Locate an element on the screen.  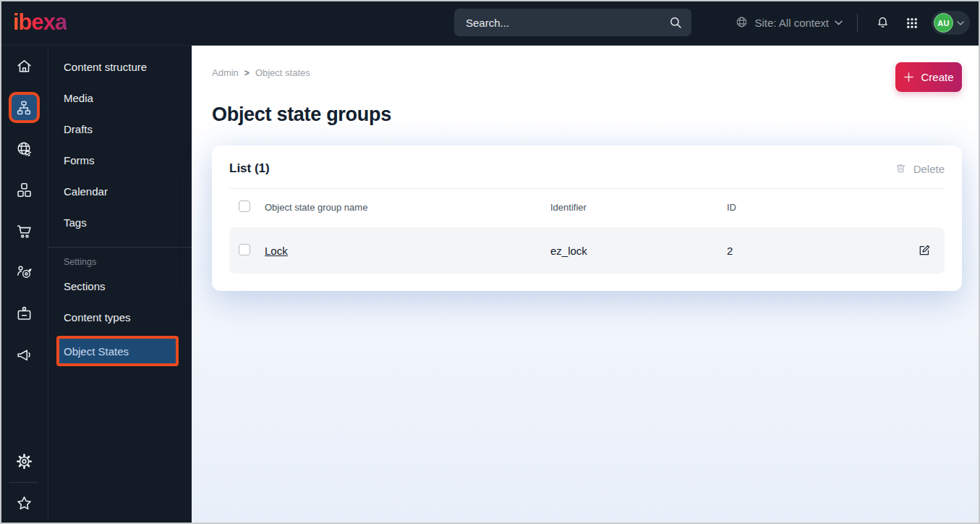
bell-icon is located at coordinates (882, 23).